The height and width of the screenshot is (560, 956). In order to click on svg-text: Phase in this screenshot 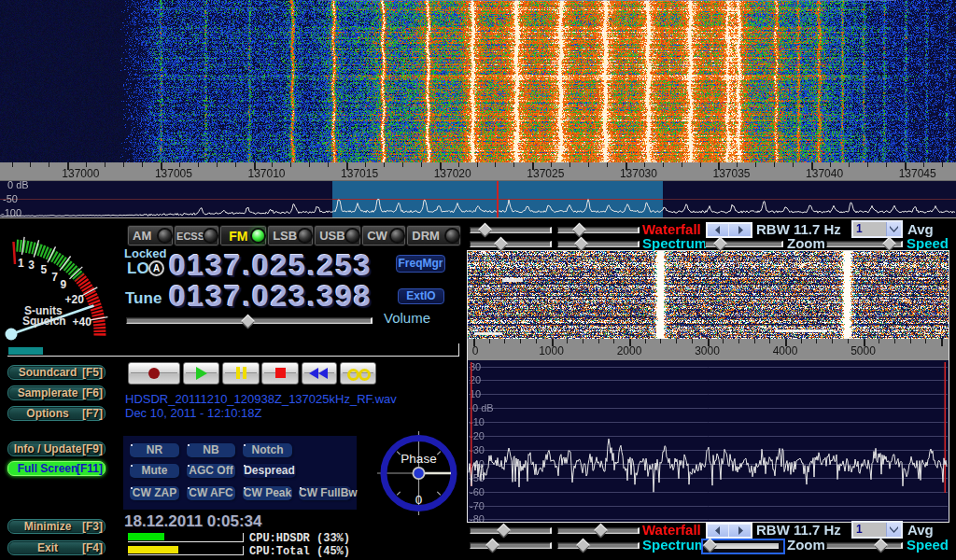, I will do `click(418, 459)`.